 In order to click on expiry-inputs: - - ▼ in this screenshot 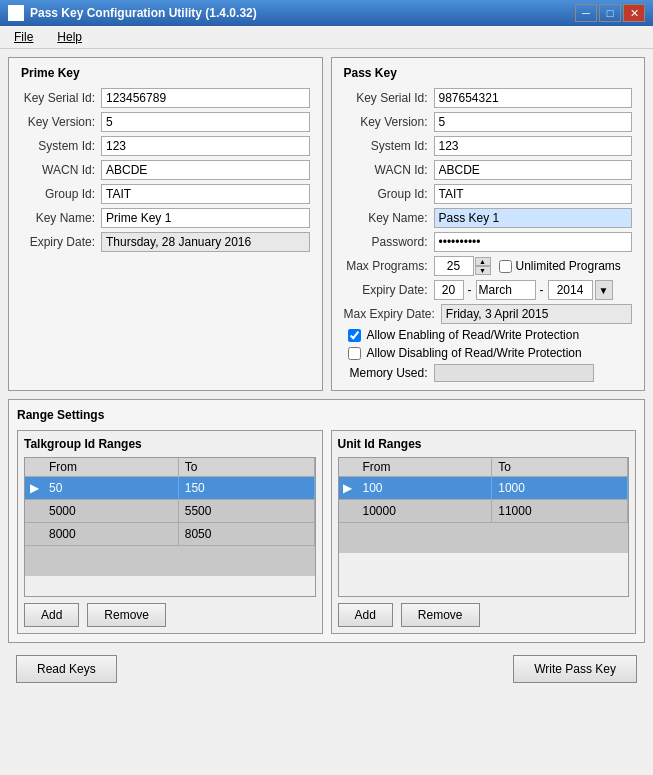, I will do `click(524, 290)`.